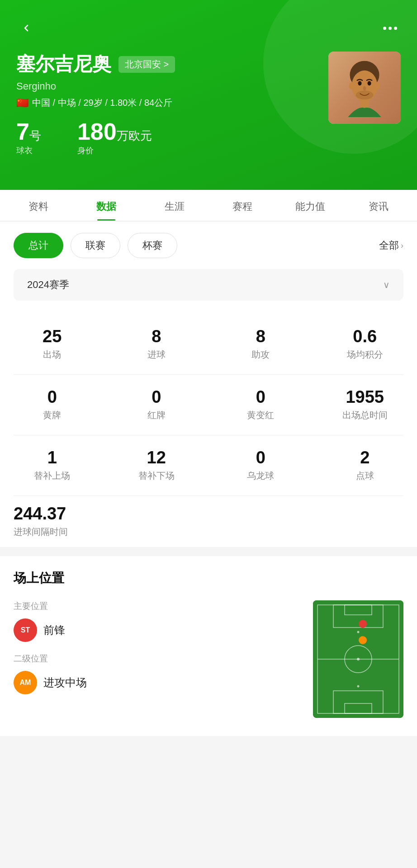 The width and height of the screenshot is (417, 868). What do you see at coordinates (208, 28) in the screenshot?
I see `top-bar` at bounding box center [208, 28].